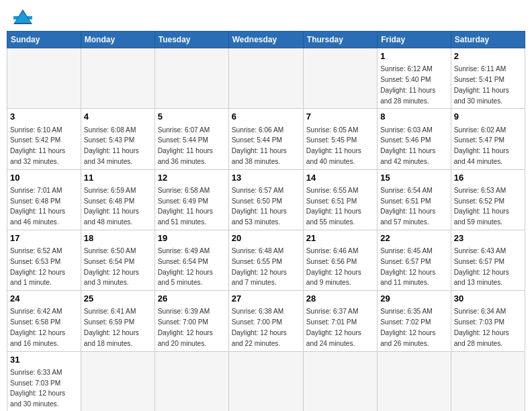 The height and width of the screenshot is (411, 532). What do you see at coordinates (414, 178) in the screenshot?
I see `day-number: 15` at bounding box center [414, 178].